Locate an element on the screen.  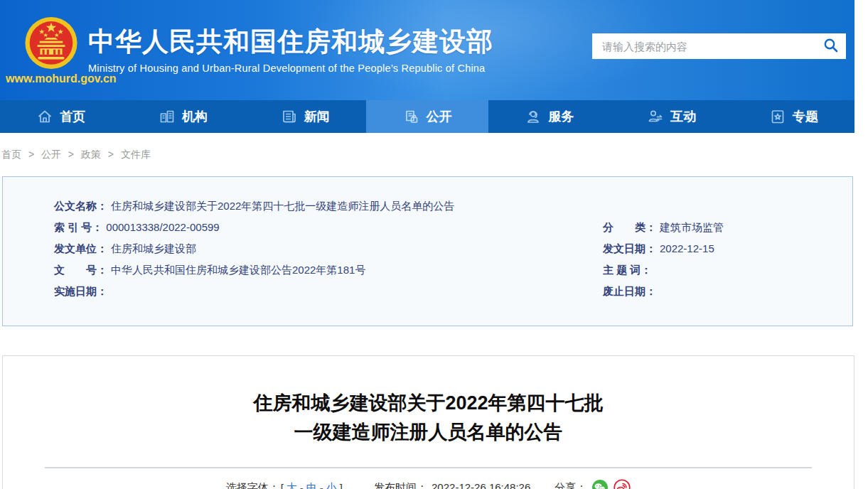
meta-field-repeal-date: 废止日期： is located at coordinates (728, 291).